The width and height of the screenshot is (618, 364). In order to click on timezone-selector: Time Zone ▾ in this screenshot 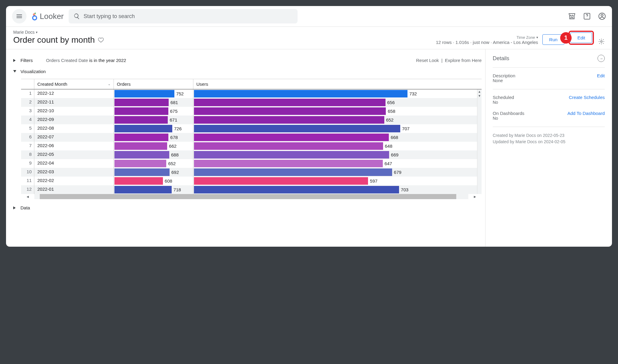, I will do `click(487, 37)`.